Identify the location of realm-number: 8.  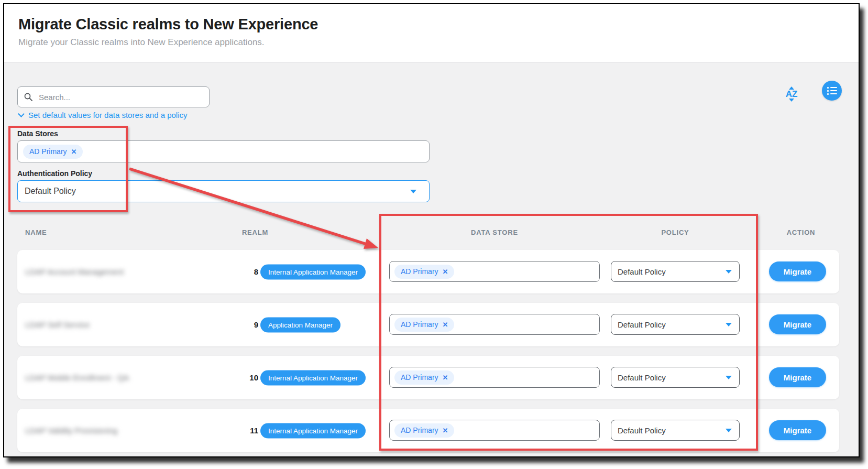
(237, 271).